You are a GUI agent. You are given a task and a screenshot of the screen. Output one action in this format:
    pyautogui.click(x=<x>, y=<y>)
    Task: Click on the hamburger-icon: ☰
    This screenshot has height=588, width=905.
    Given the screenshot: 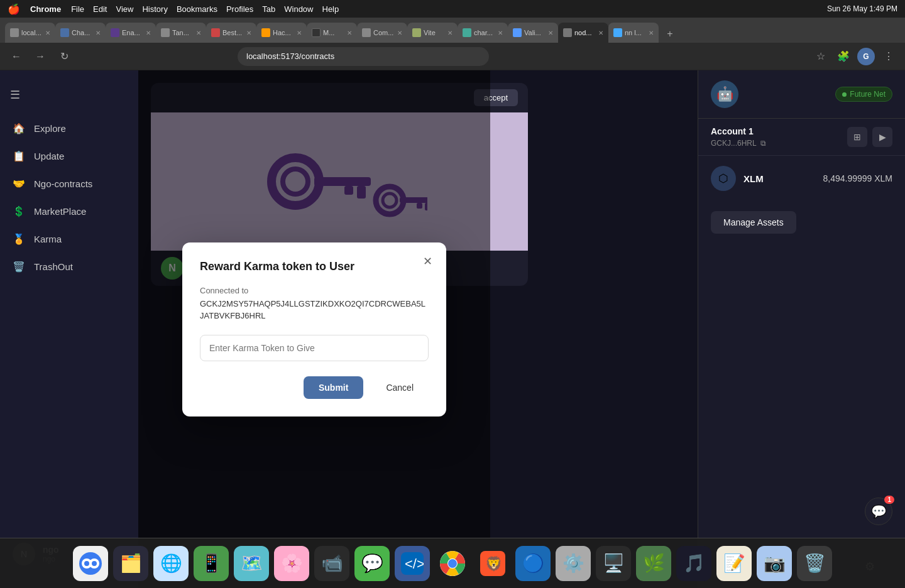 What is the action you would take?
    pyautogui.click(x=69, y=95)
    